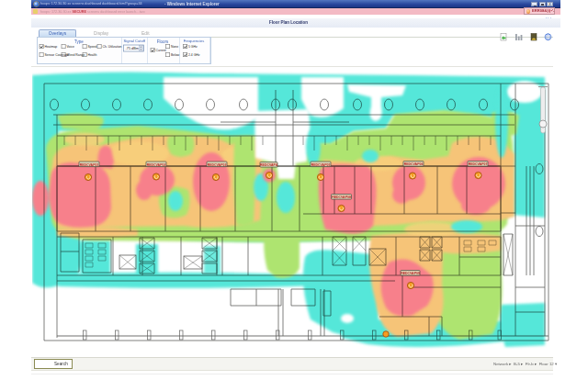 This screenshot has height=391, width=588. Describe the element at coordinates (92, 47) in the screenshot. I see `svg-text: Speed` at that location.